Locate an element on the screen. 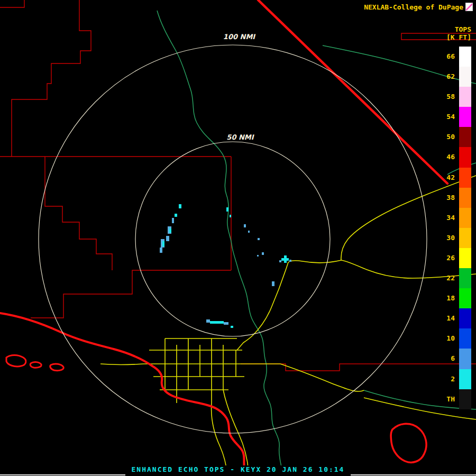 The width and height of the screenshot is (476, 476). scale-labels: 66625854504642383430262218141062TH is located at coordinates (444, 228).